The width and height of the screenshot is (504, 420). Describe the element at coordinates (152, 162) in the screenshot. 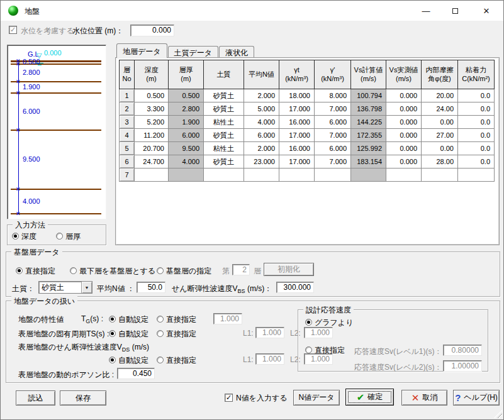

I see `table-cell: 24.700` at that location.